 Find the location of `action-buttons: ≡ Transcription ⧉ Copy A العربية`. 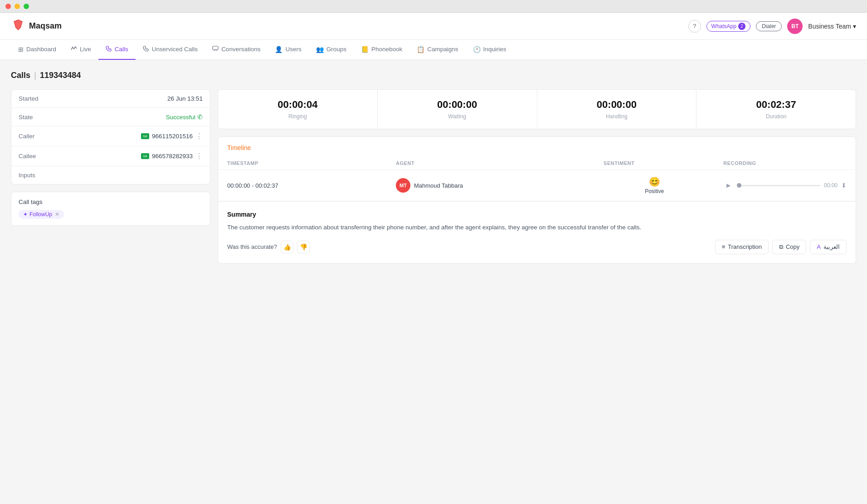

action-buttons: ≡ Transcription ⧉ Copy A العربية is located at coordinates (781, 247).